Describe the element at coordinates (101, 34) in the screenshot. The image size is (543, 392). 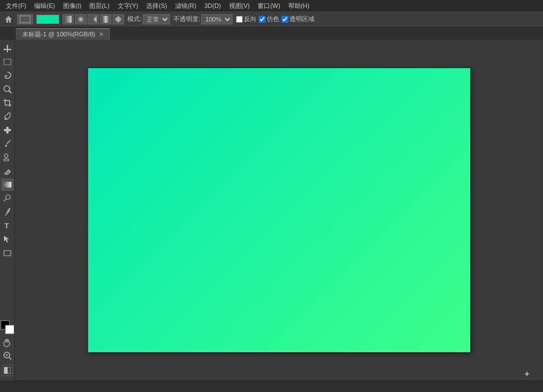
I see `tab-close-button: ✕` at that location.